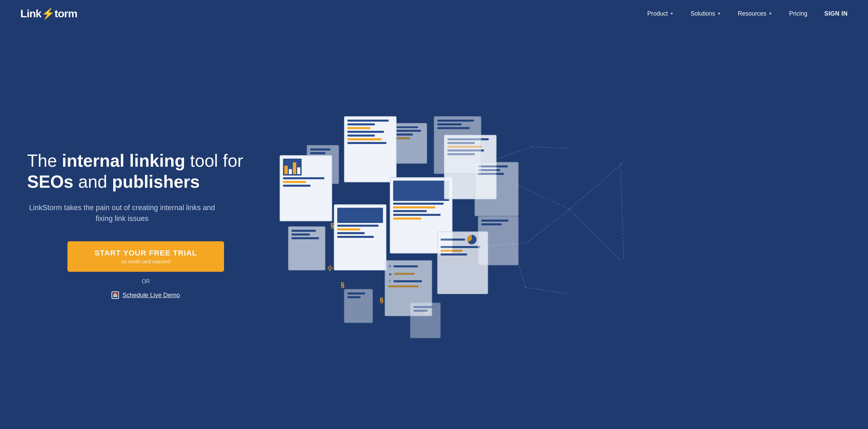 Image resolution: width=868 pixels, height=429 pixels. Describe the element at coordinates (146, 270) in the screenshot. I see `hero-cta-area: START YOUR FREE TRIAL no credit card req…` at that location.